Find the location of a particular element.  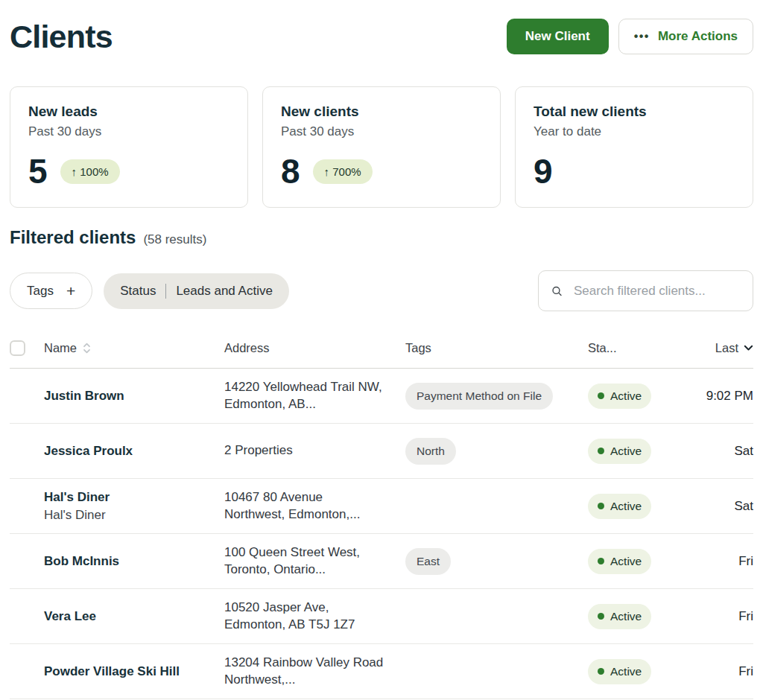

last-activity: 9:02 PM is located at coordinates (730, 396).